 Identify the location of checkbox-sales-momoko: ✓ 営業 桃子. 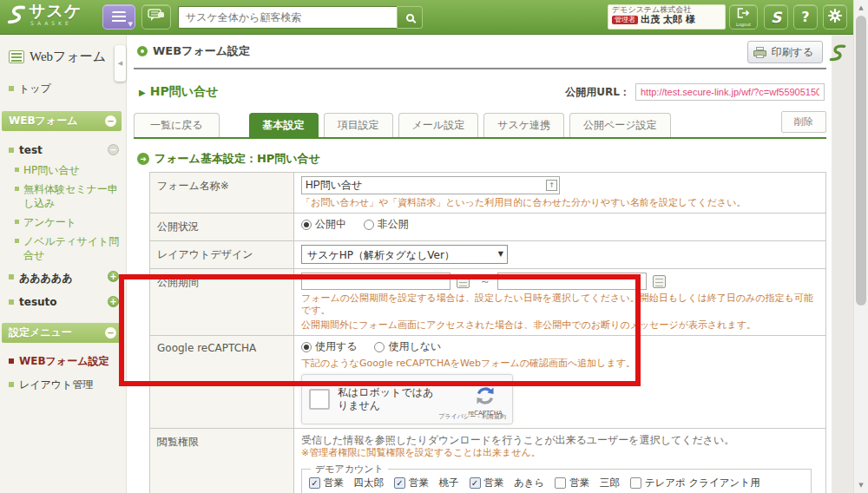
(427, 483).